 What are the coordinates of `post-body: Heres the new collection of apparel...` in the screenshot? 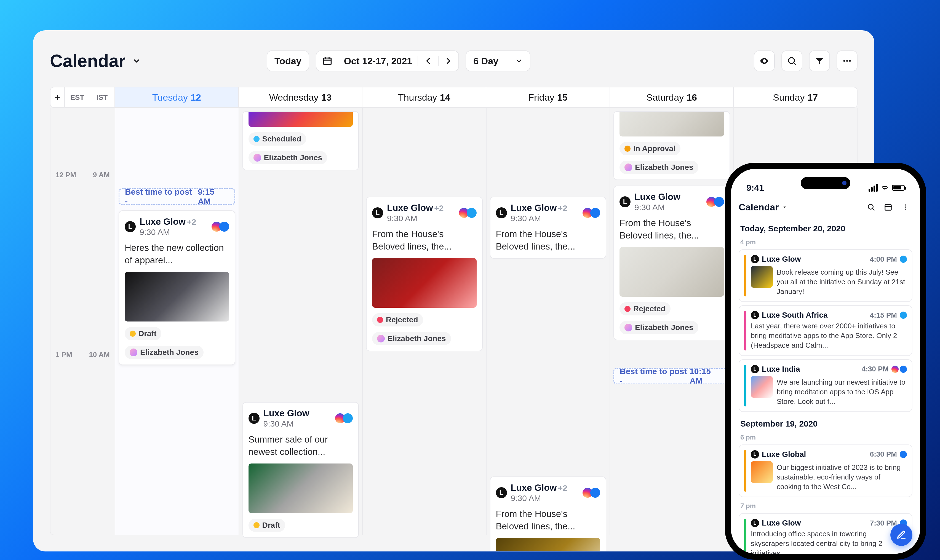 It's located at (177, 254).